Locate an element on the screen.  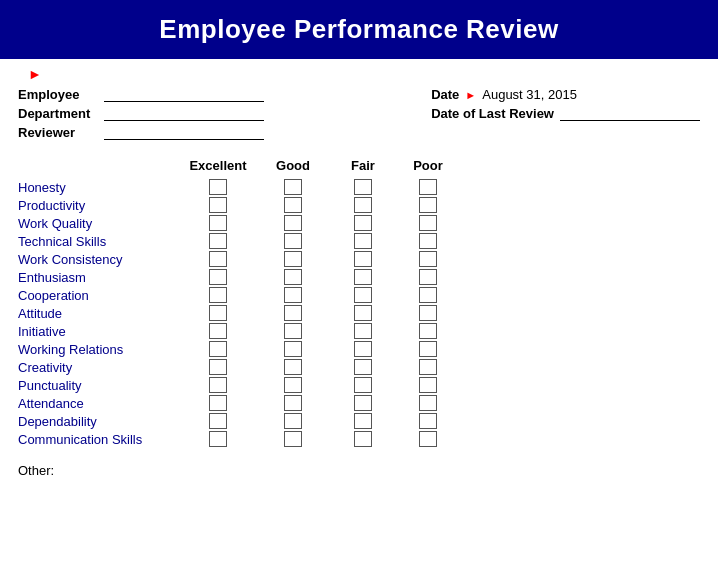
table-row: Creativity is located at coordinates (359, 367).